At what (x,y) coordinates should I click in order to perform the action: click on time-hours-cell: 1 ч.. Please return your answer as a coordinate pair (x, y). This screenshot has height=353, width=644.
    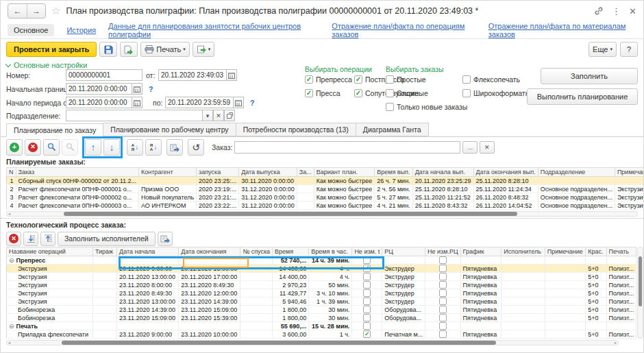
    Looking at the image, I should click on (330, 334).